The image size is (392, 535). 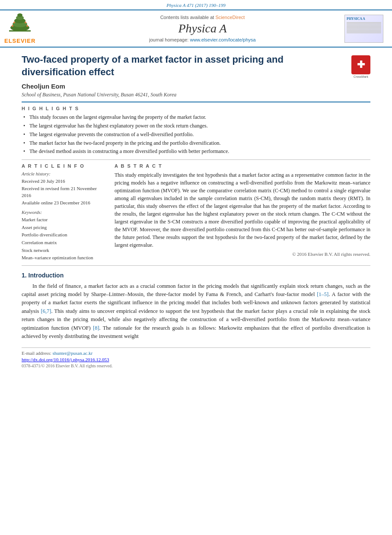 I want to click on footer-copyright: 0378-4371/© 2016 Elsevier B.V. All right…, so click(x=196, y=366).